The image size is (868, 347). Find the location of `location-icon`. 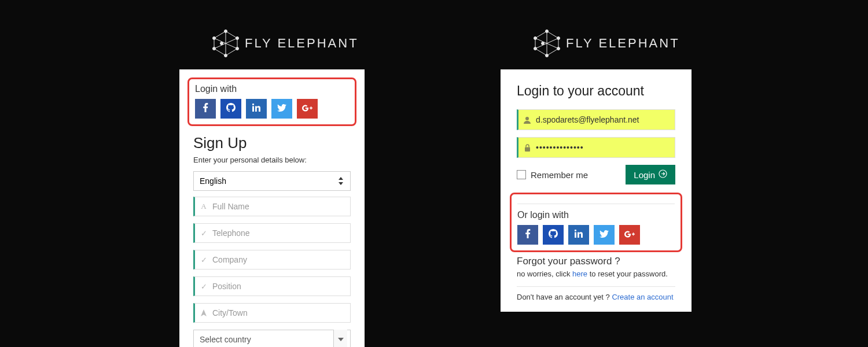

location-icon is located at coordinates (204, 313).